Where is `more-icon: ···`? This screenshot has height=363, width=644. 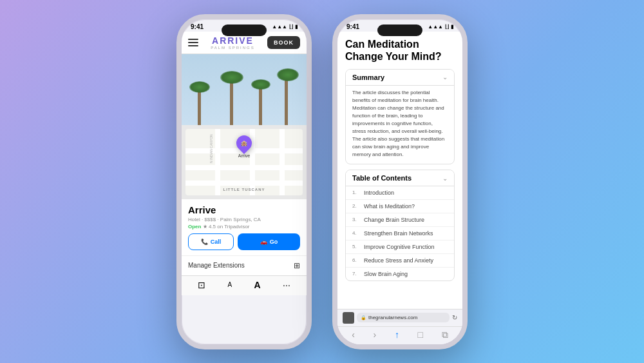
more-icon: ··· is located at coordinates (287, 285).